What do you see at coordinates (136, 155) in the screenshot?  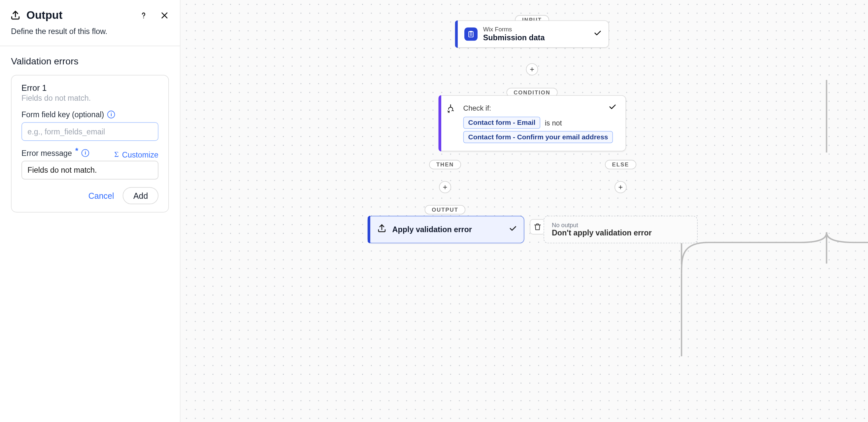 I see `customize-link: Σ Customize` at bounding box center [136, 155].